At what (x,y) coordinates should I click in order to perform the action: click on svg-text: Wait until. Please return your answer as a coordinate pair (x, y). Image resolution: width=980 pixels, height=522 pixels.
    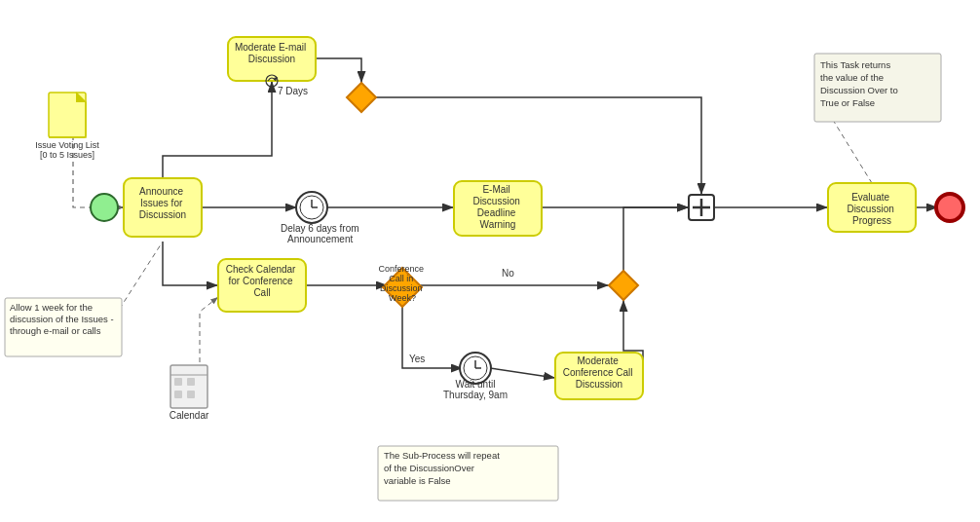
    Looking at the image, I should click on (475, 384).